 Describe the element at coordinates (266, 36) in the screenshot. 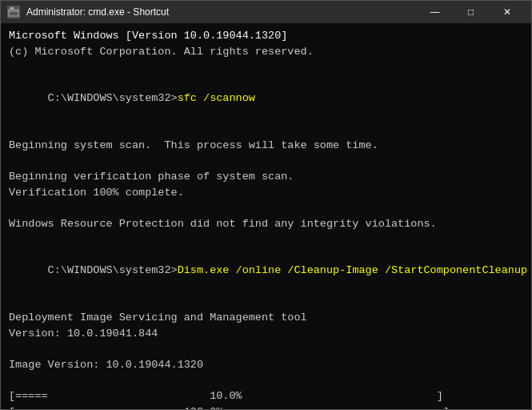

I see `line-1: Microsoft Windows [Version 10.0.19044.13…` at that location.